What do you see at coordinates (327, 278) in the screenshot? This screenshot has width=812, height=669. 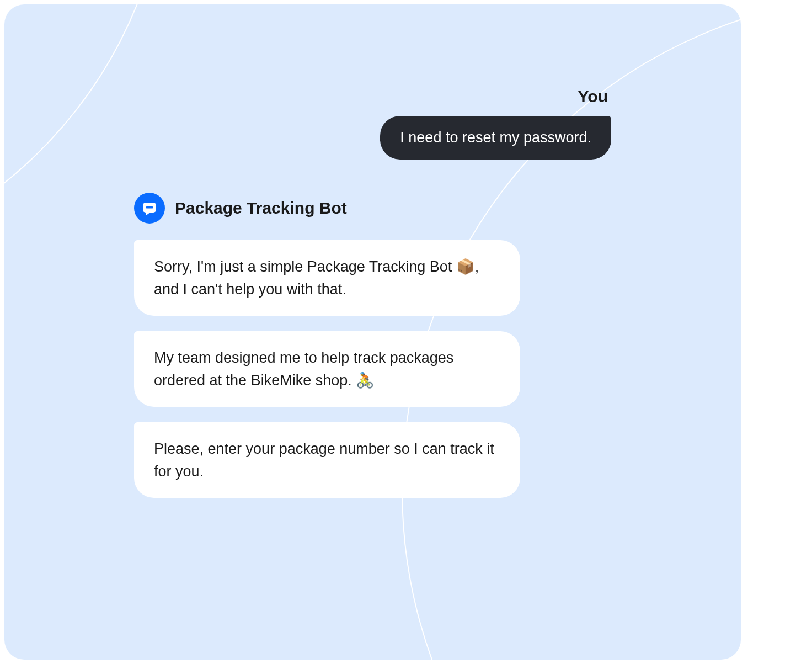 I see `bot-message-bubble: Sorry, I'm just a simple Package Trackin…` at bounding box center [327, 278].